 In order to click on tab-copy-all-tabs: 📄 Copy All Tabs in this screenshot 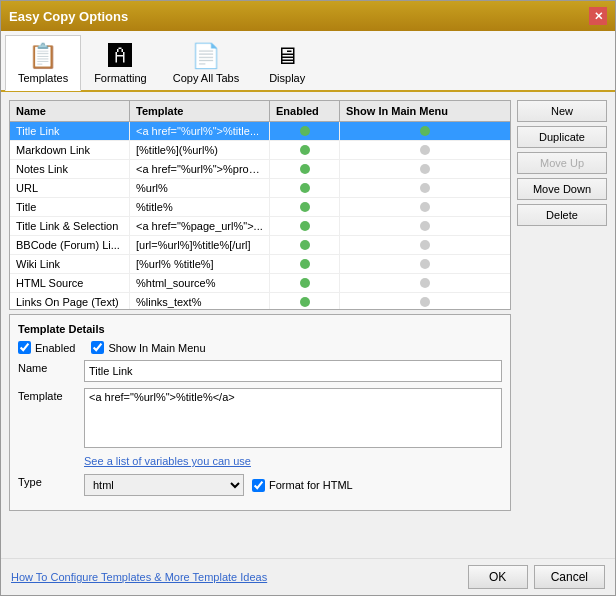, I will do `click(206, 62)`.